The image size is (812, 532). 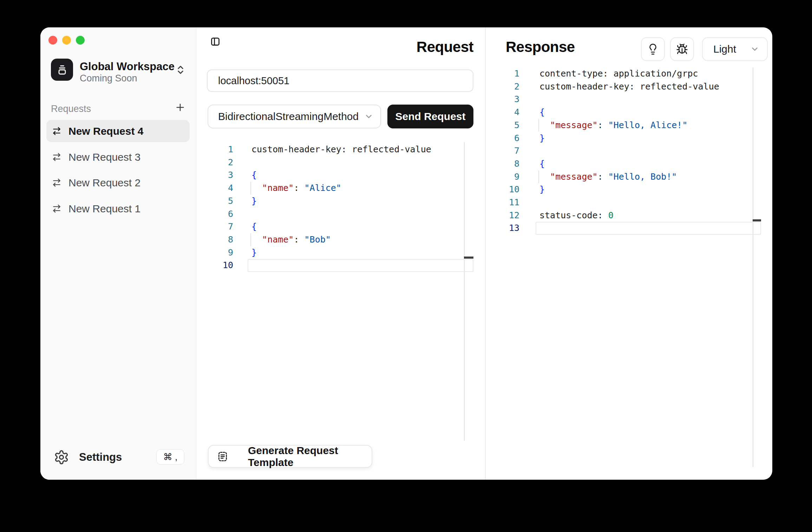 What do you see at coordinates (181, 70) in the screenshot?
I see `chevrons-up-down-icon` at bounding box center [181, 70].